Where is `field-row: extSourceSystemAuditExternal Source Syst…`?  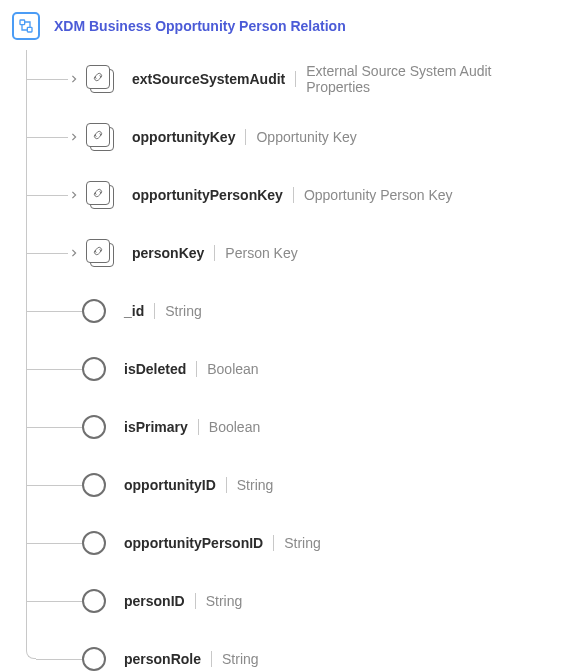
field-row: extSourceSystemAuditExternal Source Syst… is located at coordinates (290, 79).